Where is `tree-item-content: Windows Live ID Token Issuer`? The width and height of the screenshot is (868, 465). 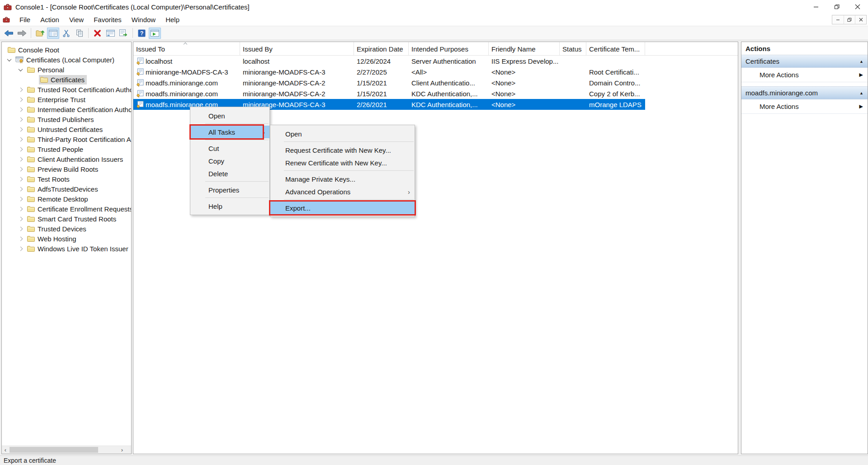
tree-item-content: Windows Live ID Token Issuer is located at coordinates (78, 249).